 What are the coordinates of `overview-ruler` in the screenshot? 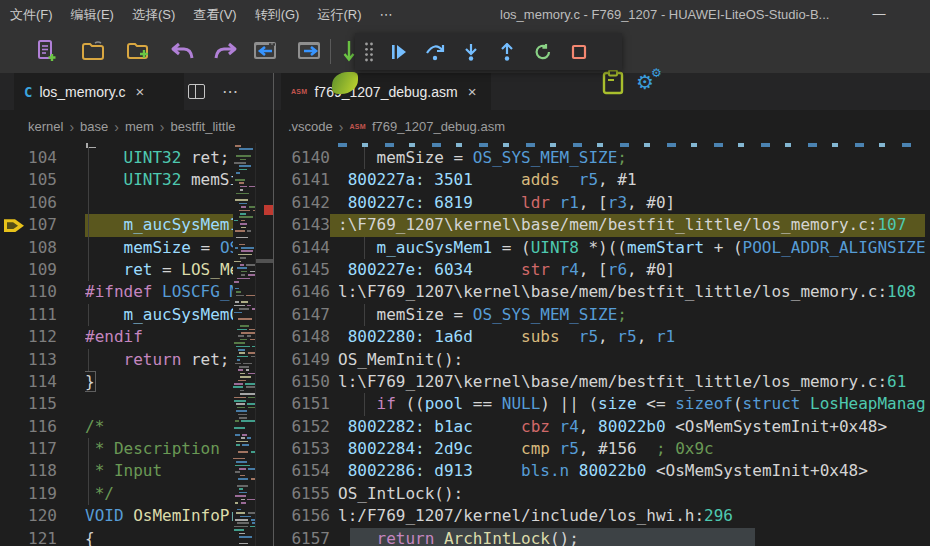 It's located at (264, 344).